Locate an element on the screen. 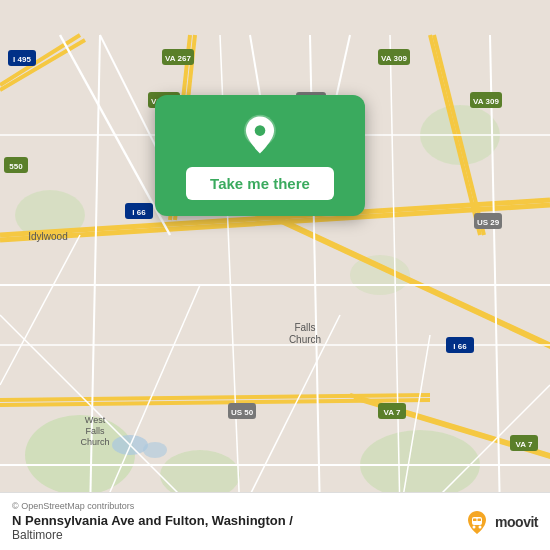 This screenshot has height=550, width=550. svg-text: 550 is located at coordinates (16, 166).